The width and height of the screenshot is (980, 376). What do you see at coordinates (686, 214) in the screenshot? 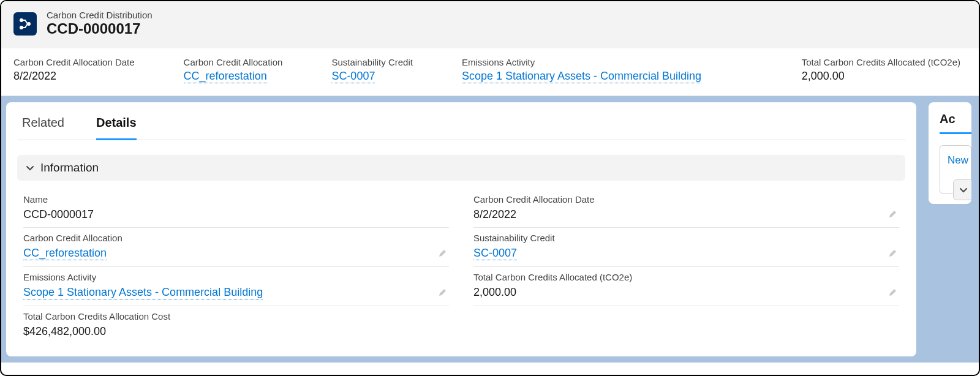
I see `field-value: 8/2/2022` at bounding box center [686, 214].